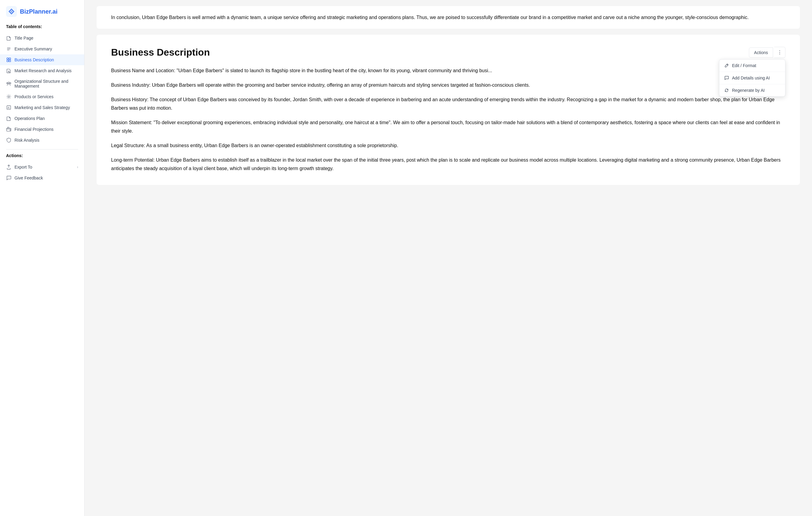 The image size is (812, 516). Describe the element at coordinates (9, 140) in the screenshot. I see `shield-icon` at that location.